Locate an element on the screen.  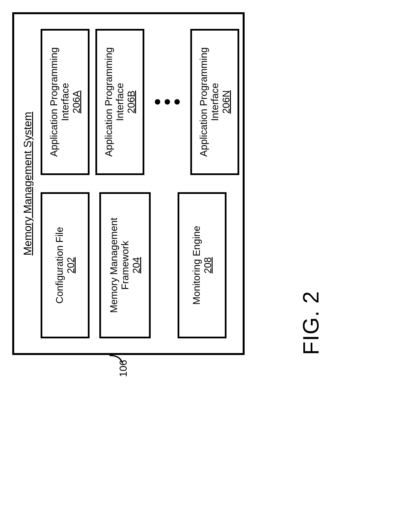
right-column: Application Programming Interface 206A A… is located at coordinates (135, 102).